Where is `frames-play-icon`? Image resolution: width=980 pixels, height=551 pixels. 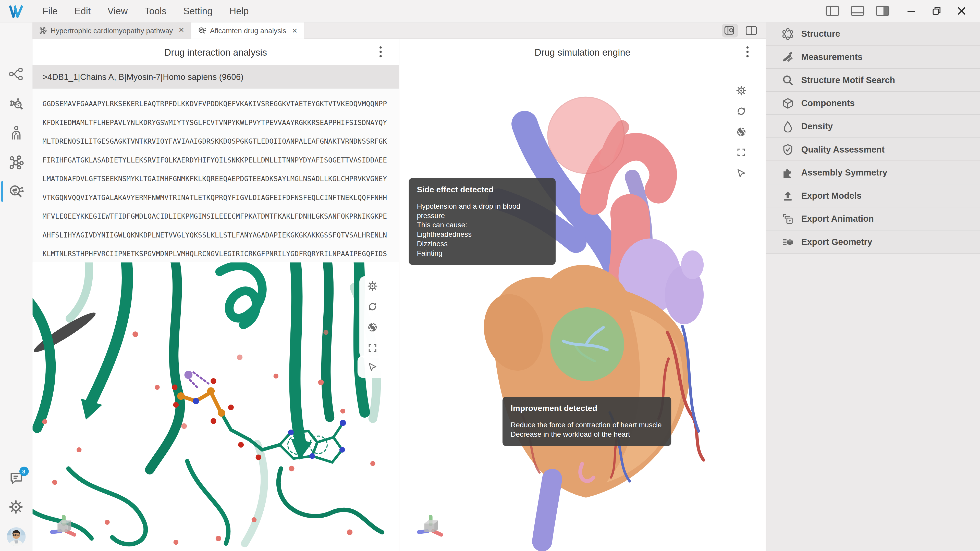
frames-play-icon is located at coordinates (788, 219).